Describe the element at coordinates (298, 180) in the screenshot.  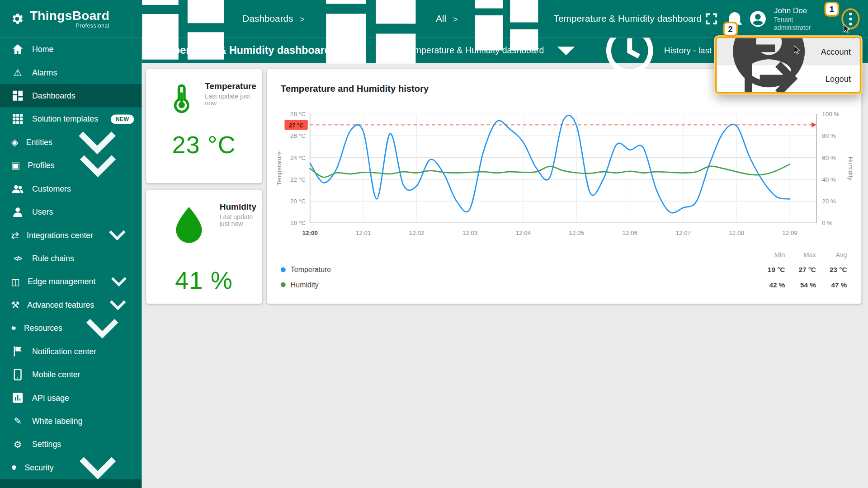
I see `svg-text: 22 °C` at that location.